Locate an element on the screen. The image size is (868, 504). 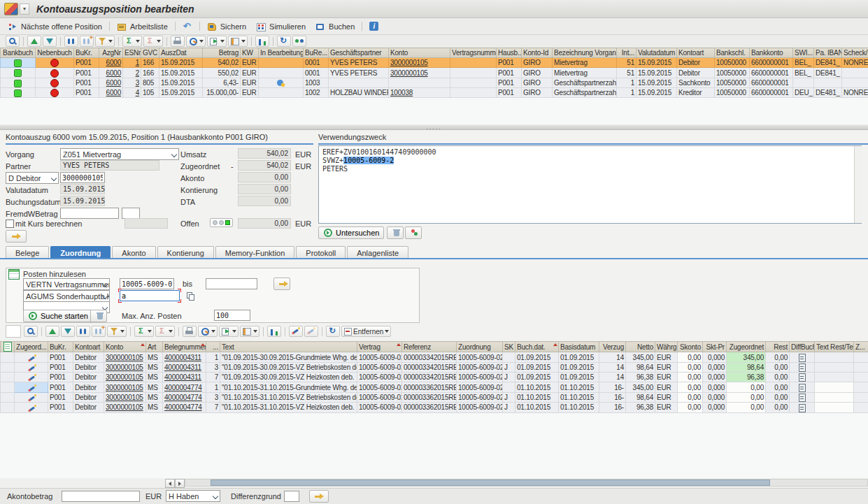
cell: MS is located at coordinates (155, 367).